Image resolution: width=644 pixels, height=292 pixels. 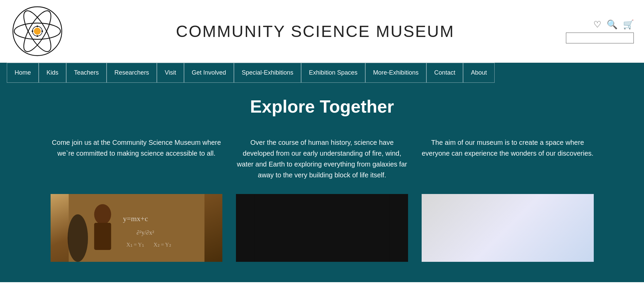 What do you see at coordinates (268, 73) in the screenshot?
I see `nav-link-special-exhibitions: Special-Exhibitions` at bounding box center [268, 73].